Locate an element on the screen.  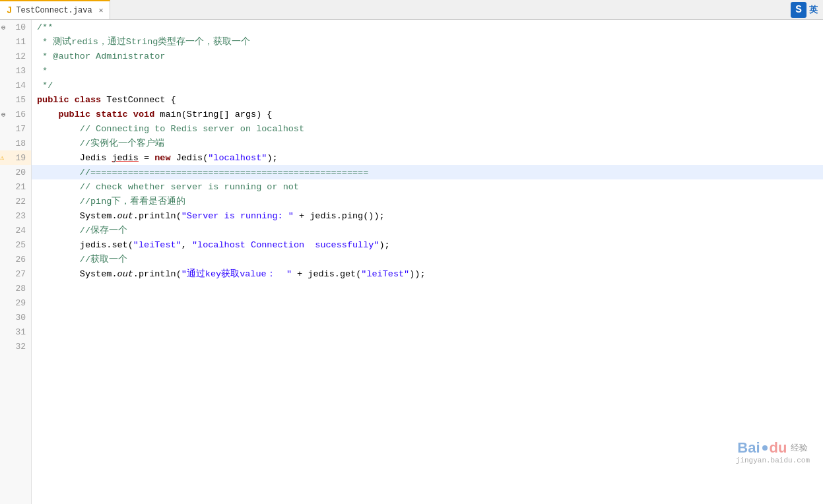
code-line-27: System.out.println("通过key获取value： " + je… is located at coordinates (428, 274).